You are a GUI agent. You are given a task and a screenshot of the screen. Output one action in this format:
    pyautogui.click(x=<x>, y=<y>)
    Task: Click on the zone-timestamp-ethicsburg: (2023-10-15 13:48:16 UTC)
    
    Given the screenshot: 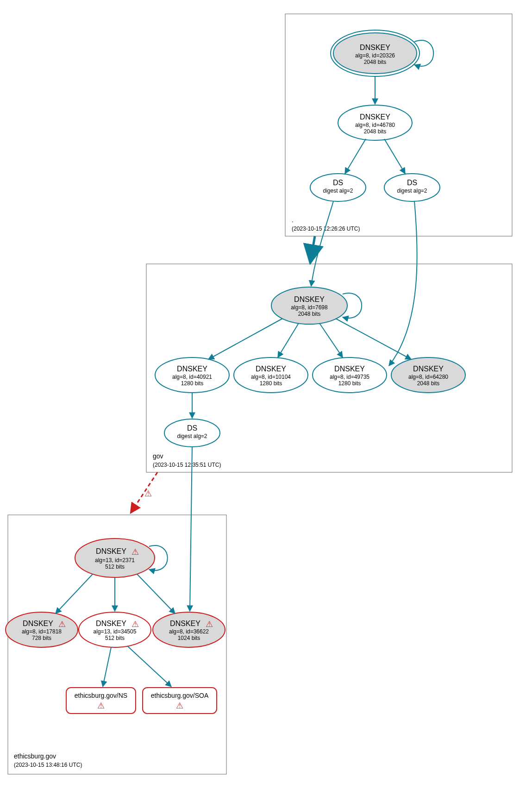 What is the action you would take?
    pyautogui.click(x=48, y=765)
    